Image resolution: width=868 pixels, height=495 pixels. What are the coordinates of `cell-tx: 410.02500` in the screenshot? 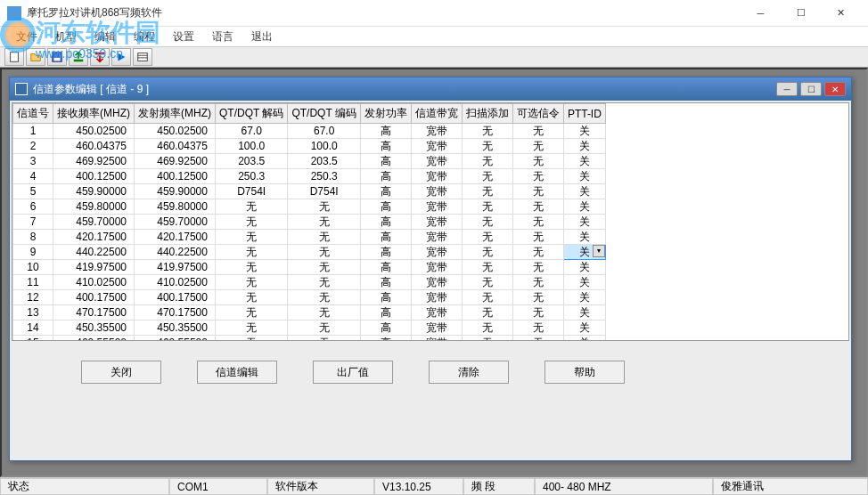 It's located at (175, 283).